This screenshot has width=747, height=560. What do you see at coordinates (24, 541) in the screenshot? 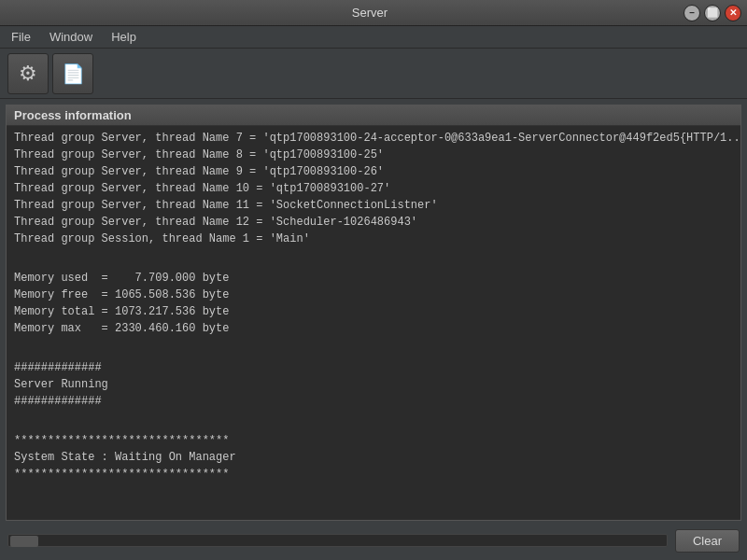
I see `scrollbar-thumb` at bounding box center [24, 541].